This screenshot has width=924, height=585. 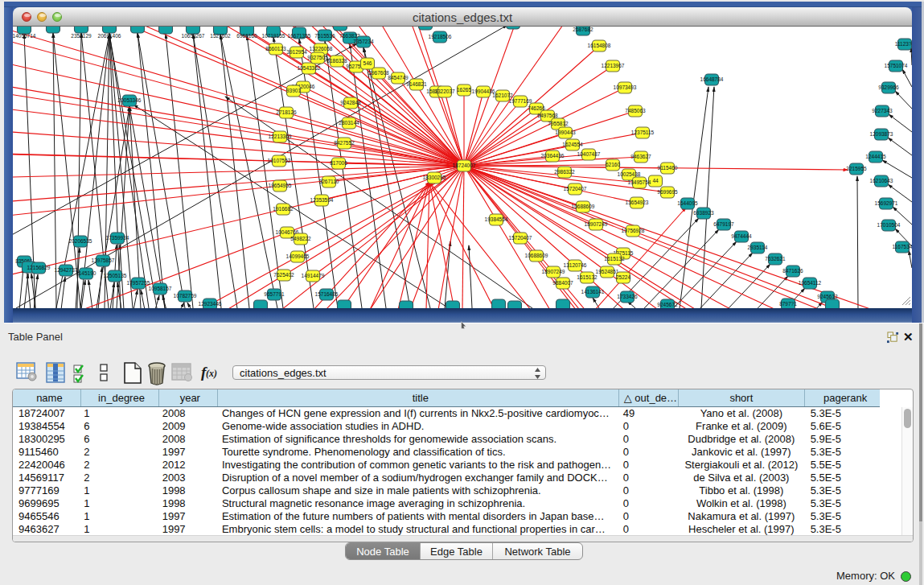 What do you see at coordinates (576, 266) in the screenshot?
I see `svg-text: 13120746` at bounding box center [576, 266].